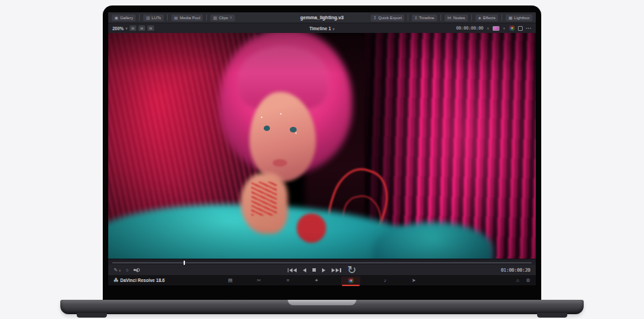 The width and height of the screenshot is (644, 319). Describe the element at coordinates (153, 18) in the screenshot. I see `luts-button: ▥ LUTs` at that location.